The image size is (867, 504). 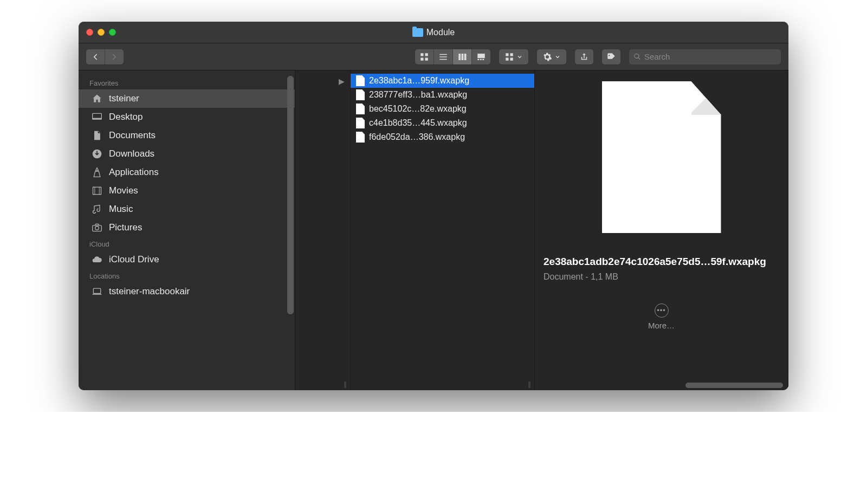 What do you see at coordinates (481, 57) in the screenshot?
I see `gallery-icon` at bounding box center [481, 57].